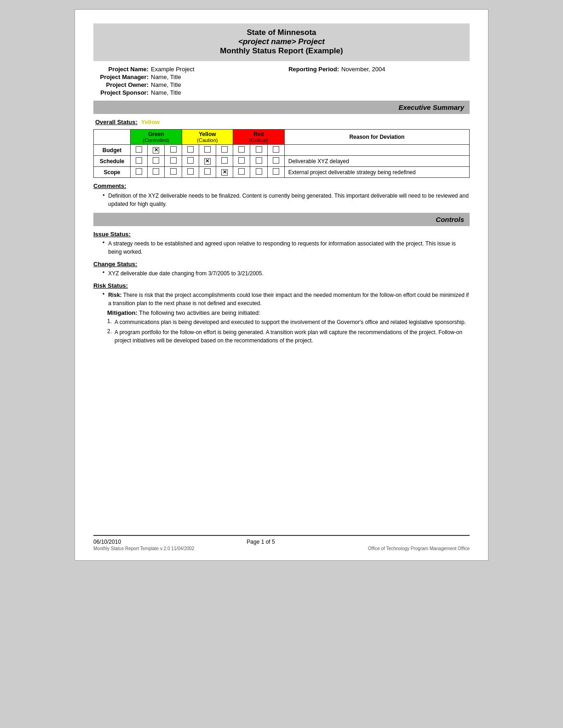  What do you see at coordinates (282, 269) in the screenshot?
I see `change-status-section: Change Status: •XYZ deliverable due date…` at bounding box center [282, 269].